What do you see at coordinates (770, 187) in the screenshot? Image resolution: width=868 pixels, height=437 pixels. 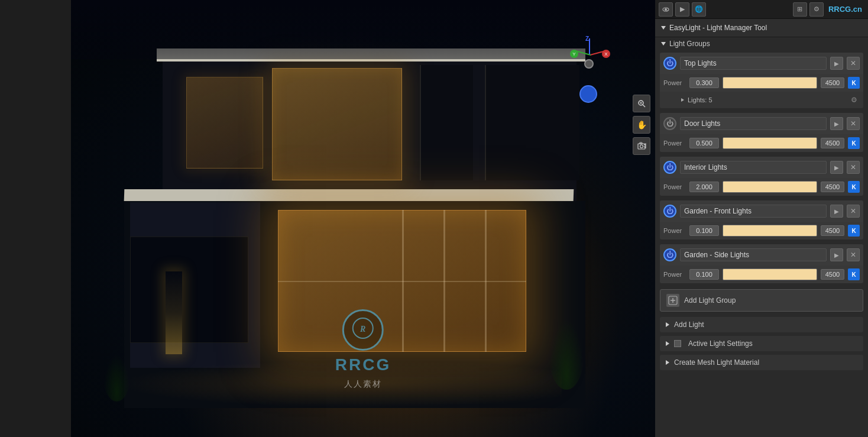 I see `interior-lights-color` at bounding box center [770, 187].